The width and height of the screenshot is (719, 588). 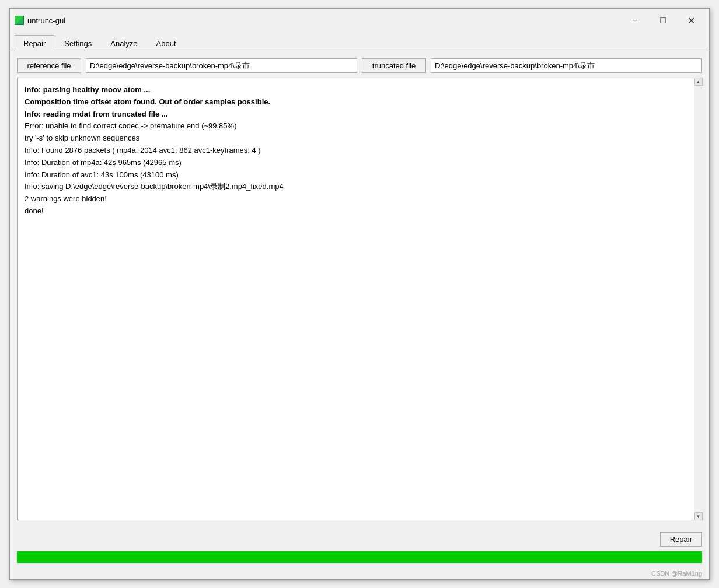 I want to click on tab-analyze: Analyze, so click(x=124, y=43).